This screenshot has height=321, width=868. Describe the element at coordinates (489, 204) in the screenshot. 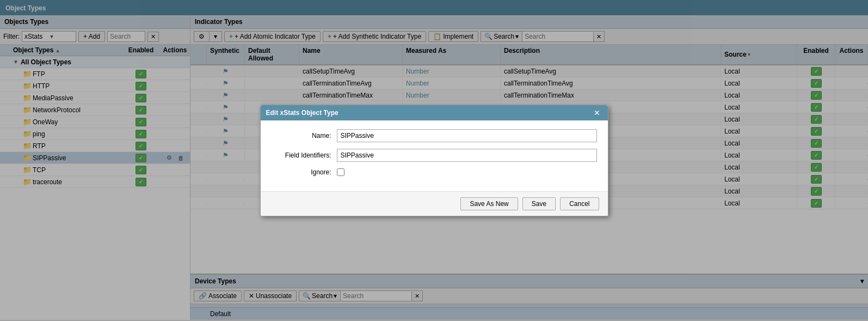

I see `save-as-new-button: Save As New` at that location.